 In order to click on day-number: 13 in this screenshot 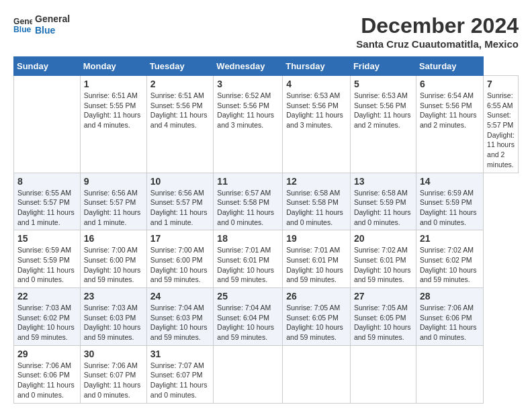, I will do `click(383, 181)`.